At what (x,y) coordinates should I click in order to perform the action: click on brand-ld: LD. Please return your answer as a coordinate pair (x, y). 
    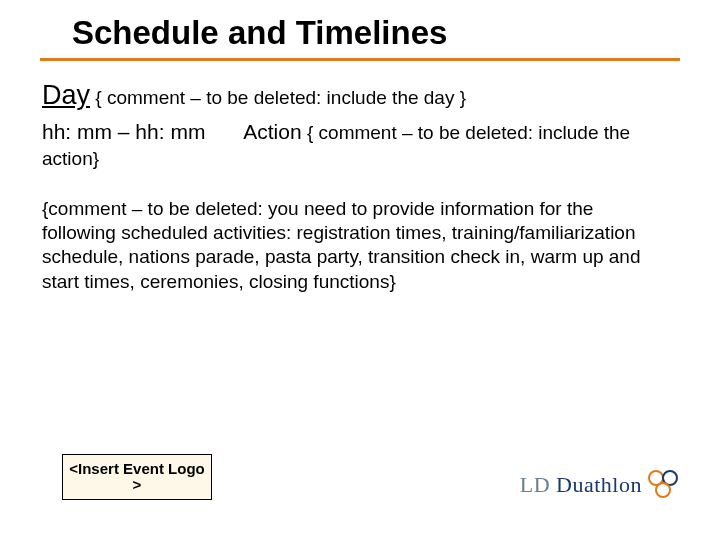
    Looking at the image, I should click on (535, 484).